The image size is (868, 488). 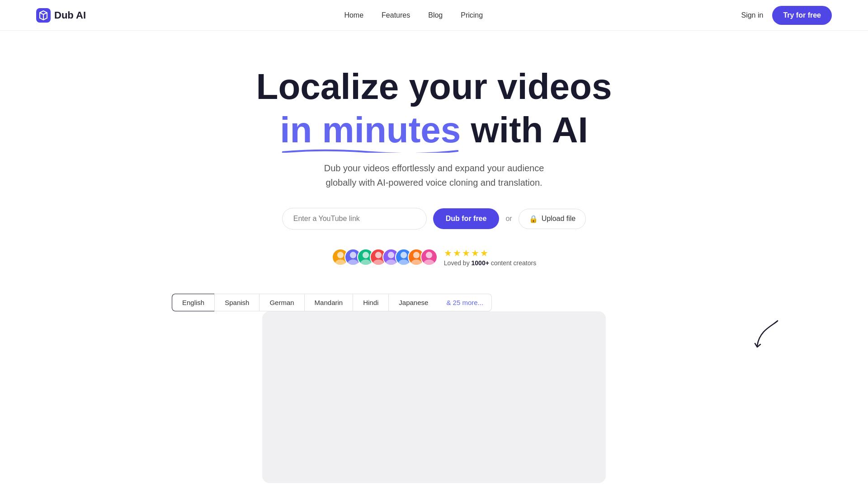 What do you see at coordinates (787, 15) in the screenshot?
I see `nav-right: Sign in Try for free` at bounding box center [787, 15].